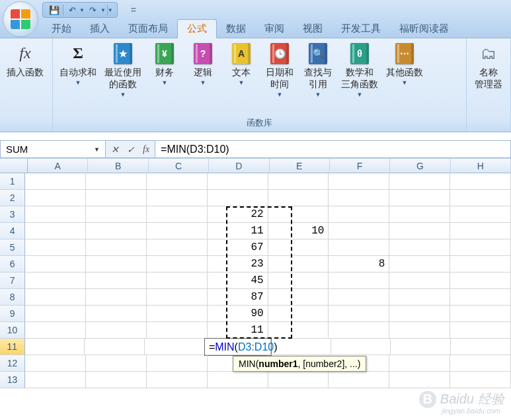 The width and height of the screenshot is (511, 420). I want to click on cell: 67, so click(238, 247).